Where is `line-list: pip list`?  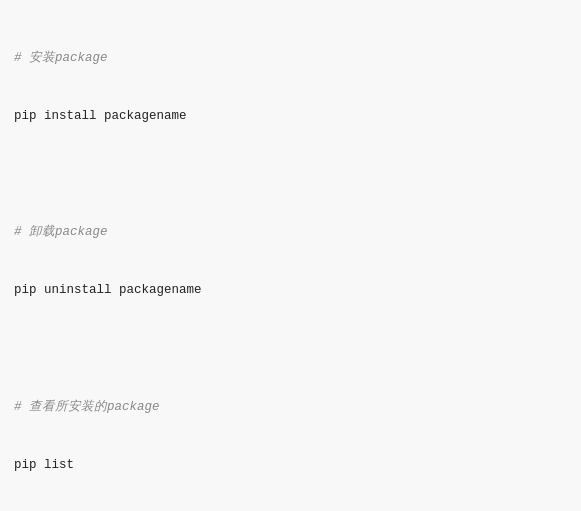
line-list: pip list is located at coordinates (290, 466).